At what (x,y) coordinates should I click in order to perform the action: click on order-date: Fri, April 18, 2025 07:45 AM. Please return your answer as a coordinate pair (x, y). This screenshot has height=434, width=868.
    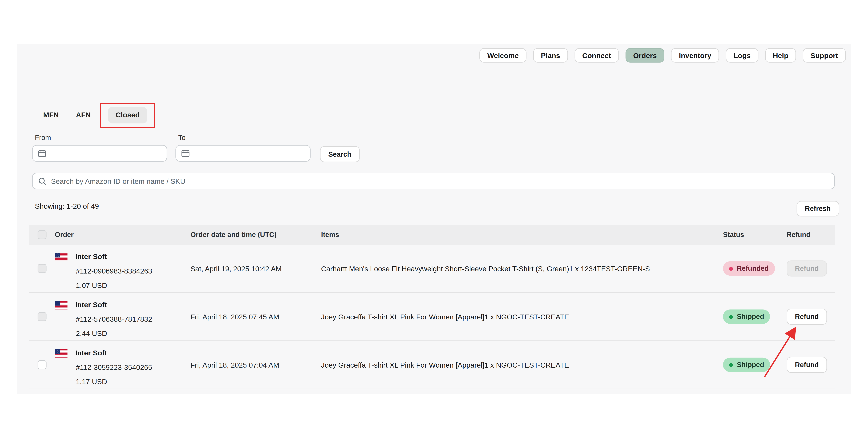
    Looking at the image, I should click on (235, 317).